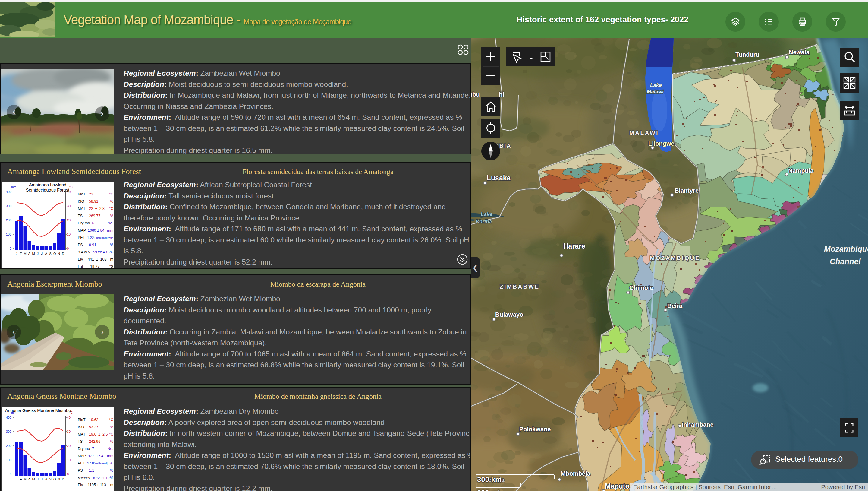 Image resolution: width=868 pixels, height=491 pixels. Describe the element at coordinates (94, 202) in the screenshot. I see `svg-text: 58.91` at that location.